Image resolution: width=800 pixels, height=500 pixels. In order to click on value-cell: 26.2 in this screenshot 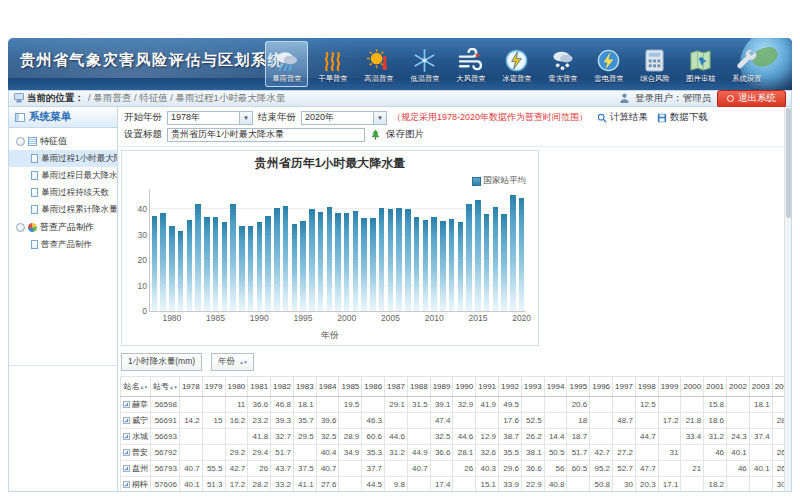, I will do `click(532, 437)`.